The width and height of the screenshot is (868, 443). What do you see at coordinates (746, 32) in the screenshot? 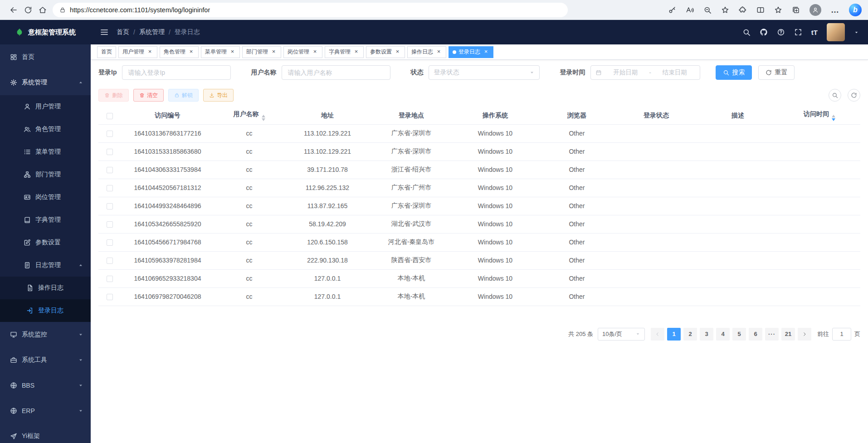
I see `header-search-button` at bounding box center [746, 32].